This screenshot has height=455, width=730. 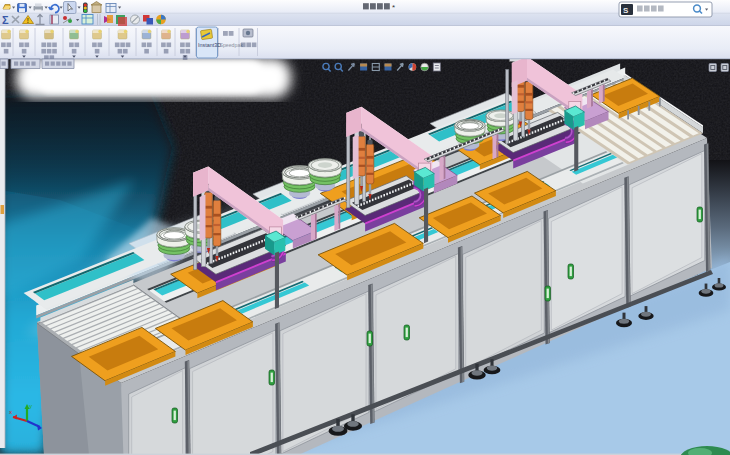 What do you see at coordinates (626, 10) in the screenshot?
I see `svg-text: S` at bounding box center [626, 10].